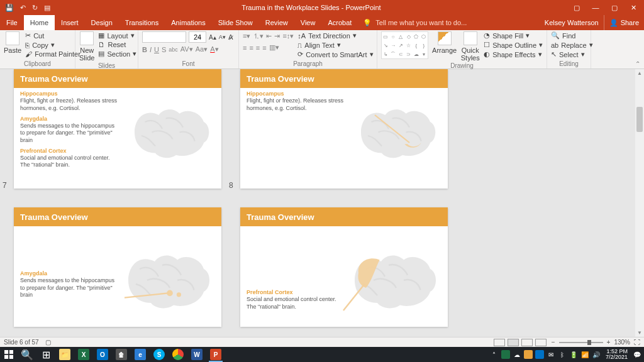 Image resolution: width=644 pixels, height=362 pixels. Describe the element at coordinates (572, 23) in the screenshot. I see `account-user: Kelsey Watterson` at that location.